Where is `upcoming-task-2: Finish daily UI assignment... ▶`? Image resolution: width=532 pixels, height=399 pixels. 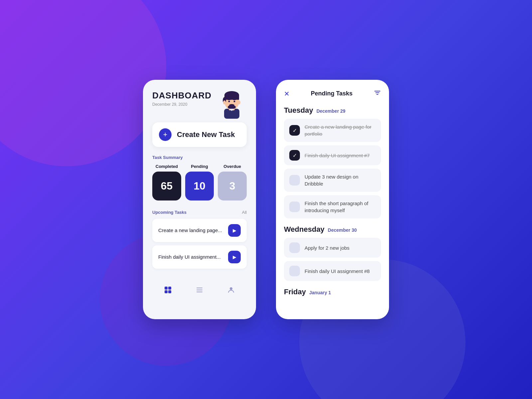 upcoming-task-2: Finish daily UI assignment... ▶ is located at coordinates (200, 257).